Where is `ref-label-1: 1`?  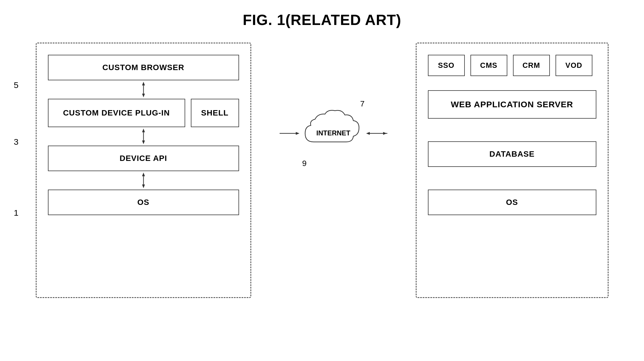 ref-label-1: 1 is located at coordinates (16, 213).